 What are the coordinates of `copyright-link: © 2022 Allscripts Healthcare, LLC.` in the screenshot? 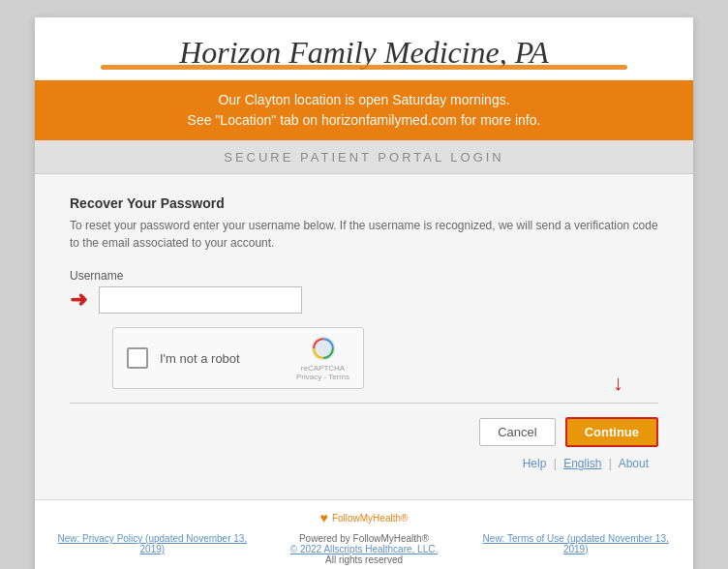 It's located at (364, 550).